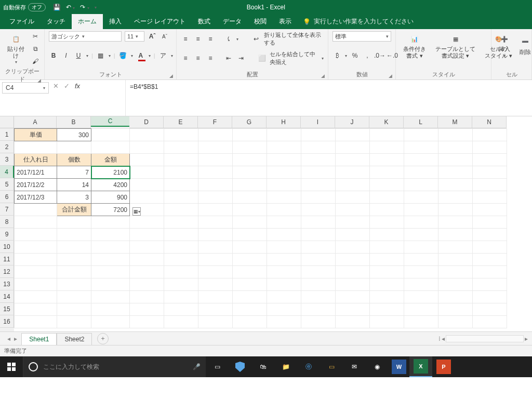 The height and width of the screenshot is (399, 532). What do you see at coordinates (421, 123) in the screenshot?
I see `col-header: L` at bounding box center [421, 123].